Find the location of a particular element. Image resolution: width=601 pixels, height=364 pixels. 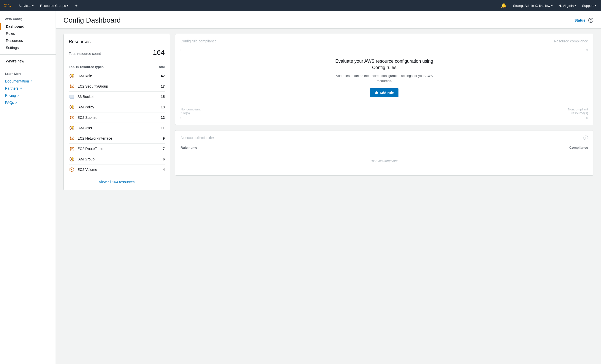

resource-name: EC2 Volume is located at coordinates (117, 170).